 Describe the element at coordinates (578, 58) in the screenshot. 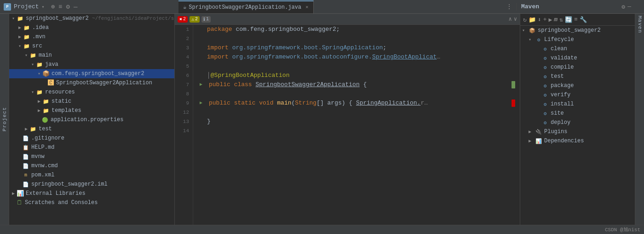

I see `maven-validate: ⚙ validate` at that location.